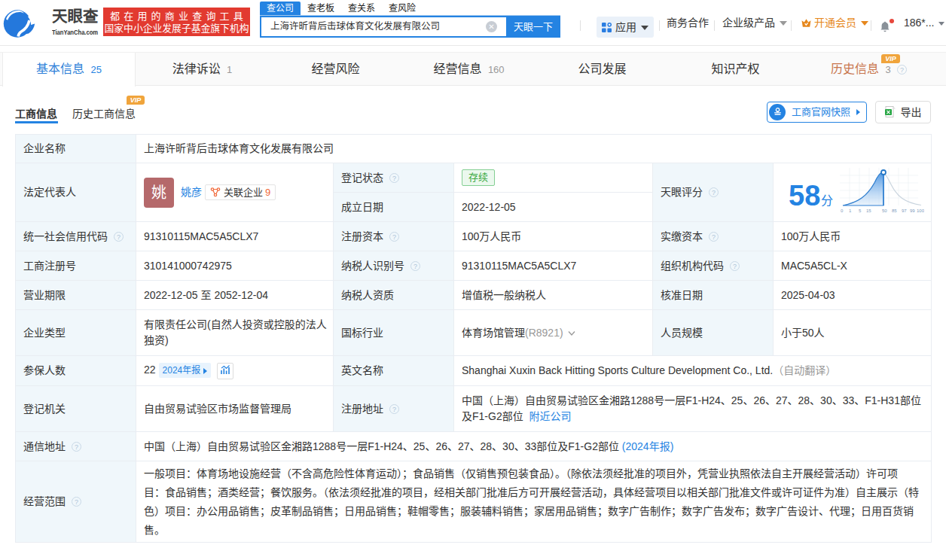 This screenshot has width=946, height=560. Describe the element at coordinates (842, 211) in the screenshot. I see `svg-text: 0` at that location.